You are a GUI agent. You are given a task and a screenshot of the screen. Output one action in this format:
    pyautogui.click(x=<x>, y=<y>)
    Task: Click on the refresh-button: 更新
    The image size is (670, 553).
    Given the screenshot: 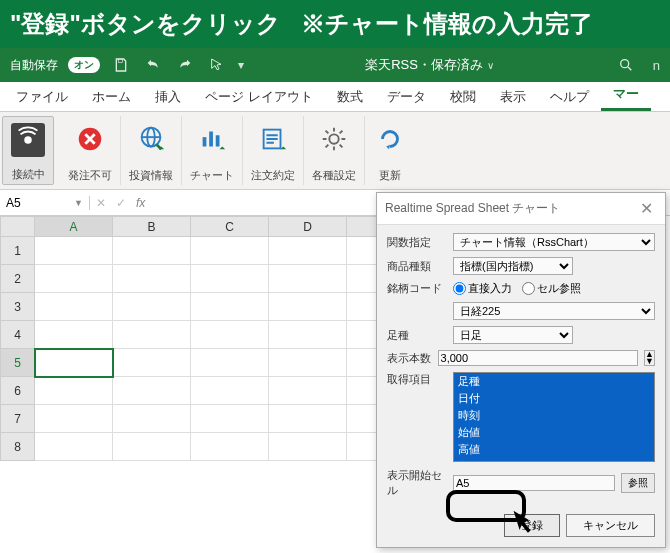 What is the action you would take?
    pyautogui.click(x=390, y=150)
    